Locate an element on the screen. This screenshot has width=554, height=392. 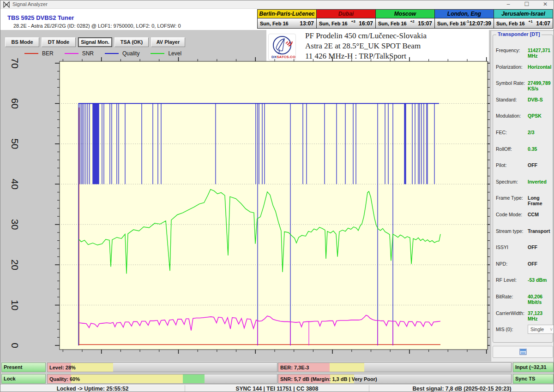
sync-ts-indicator: Sync TS is located at coordinates (533, 379).